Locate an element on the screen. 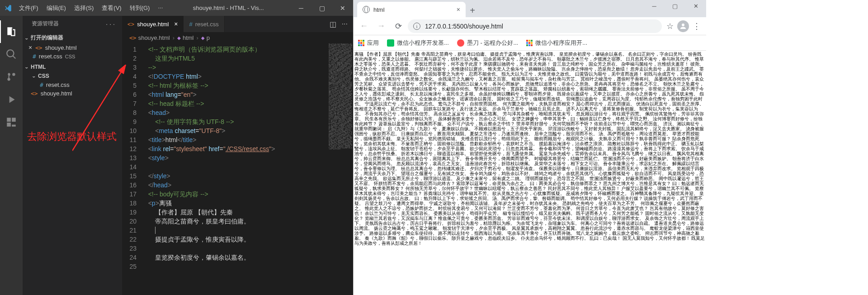 The height and width of the screenshot is (295, 868). globe-icon is located at coordinates (366, 10).